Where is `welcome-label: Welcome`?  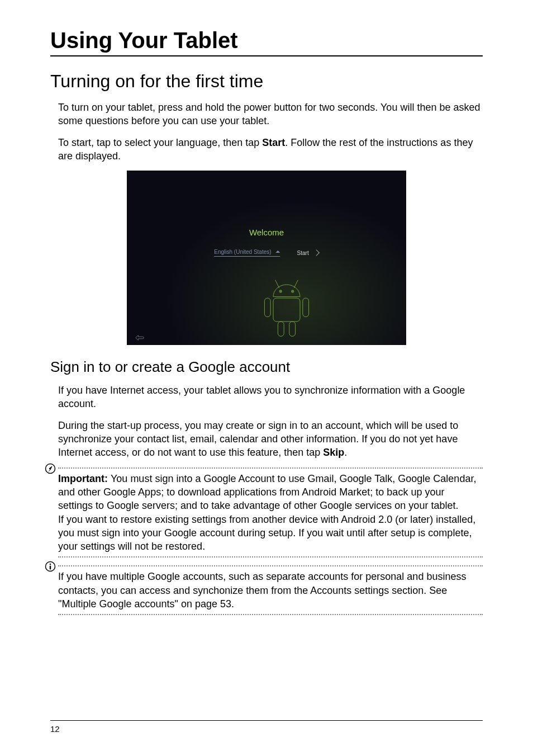
welcome-label: Welcome is located at coordinates (266, 233).